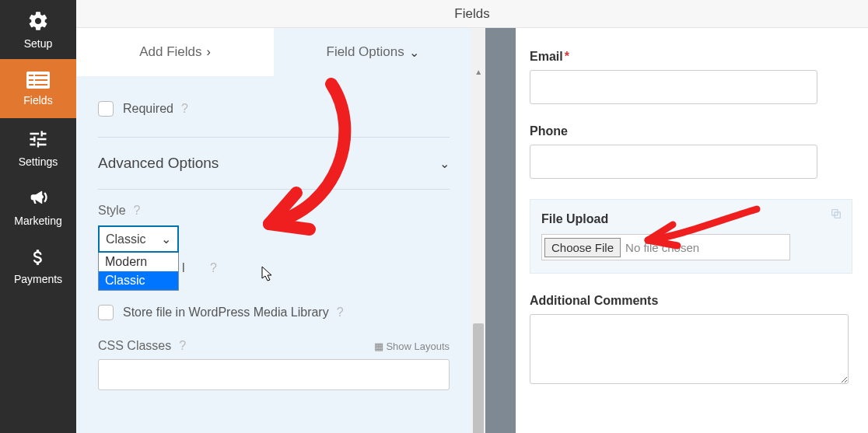 The height and width of the screenshot is (433, 868). Describe the element at coordinates (38, 30) in the screenshot. I see `sidebar-item-setup: Setup` at that location.